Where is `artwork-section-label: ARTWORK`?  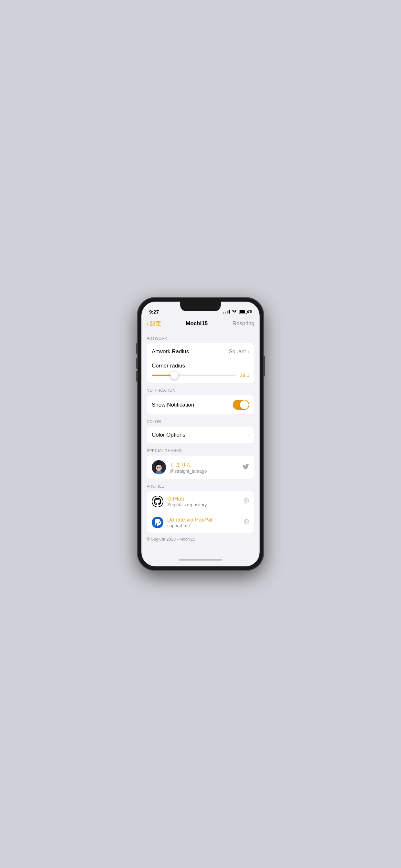 artwork-section-label: ARTWORK is located at coordinates (201, 337).